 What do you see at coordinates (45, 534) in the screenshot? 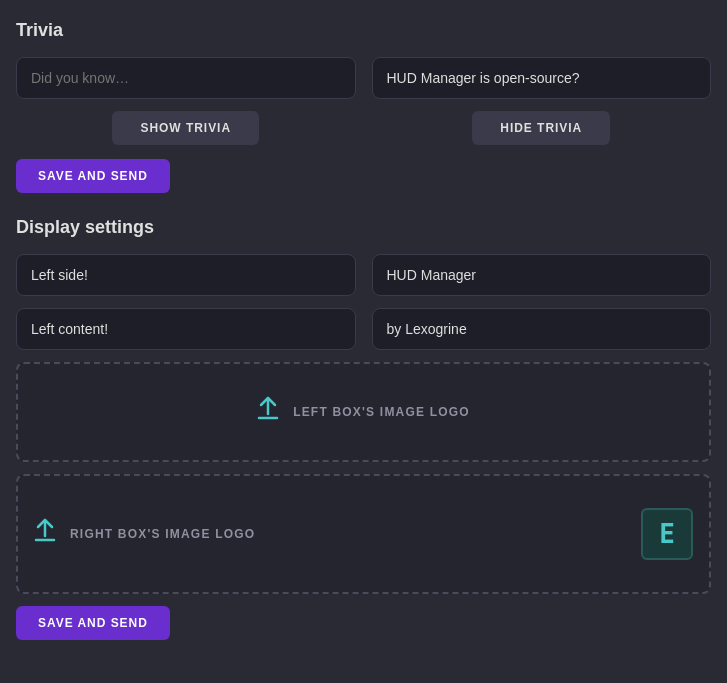
I see `right-upload-icon` at bounding box center [45, 534].